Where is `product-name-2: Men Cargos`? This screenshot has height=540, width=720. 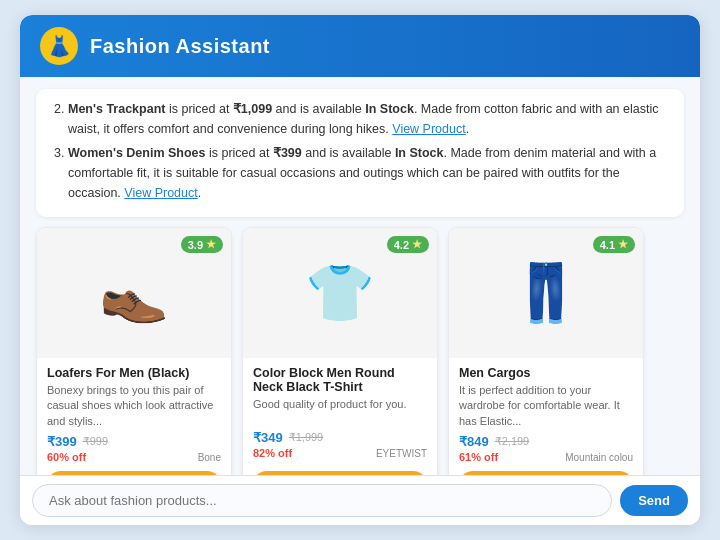 product-name-2: Men Cargos is located at coordinates (546, 373).